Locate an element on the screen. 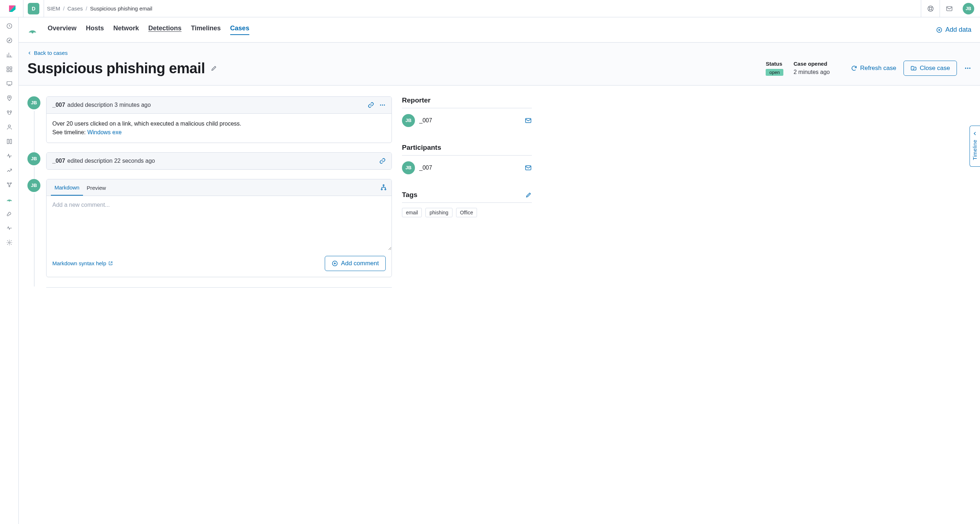  activity-user: _007 is located at coordinates (59, 161).